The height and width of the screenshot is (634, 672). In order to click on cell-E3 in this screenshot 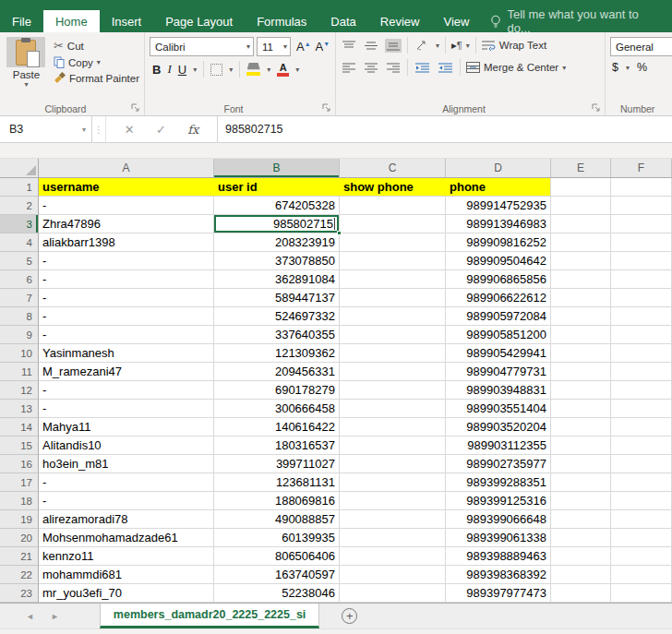, I will do `click(582, 224)`.